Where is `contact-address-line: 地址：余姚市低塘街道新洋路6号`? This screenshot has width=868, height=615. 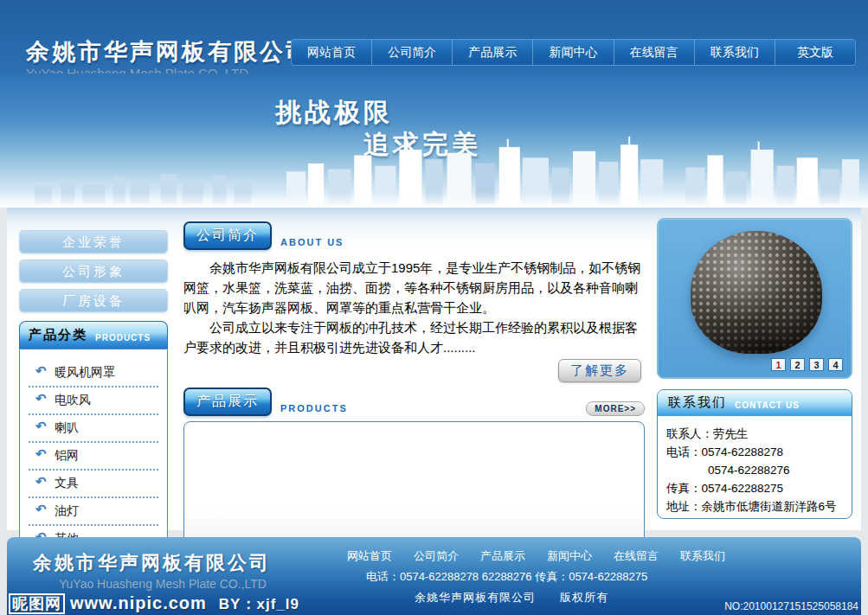 contact-address-line: 地址：余姚市低塘街道新洋路6号 is located at coordinates (755, 507).